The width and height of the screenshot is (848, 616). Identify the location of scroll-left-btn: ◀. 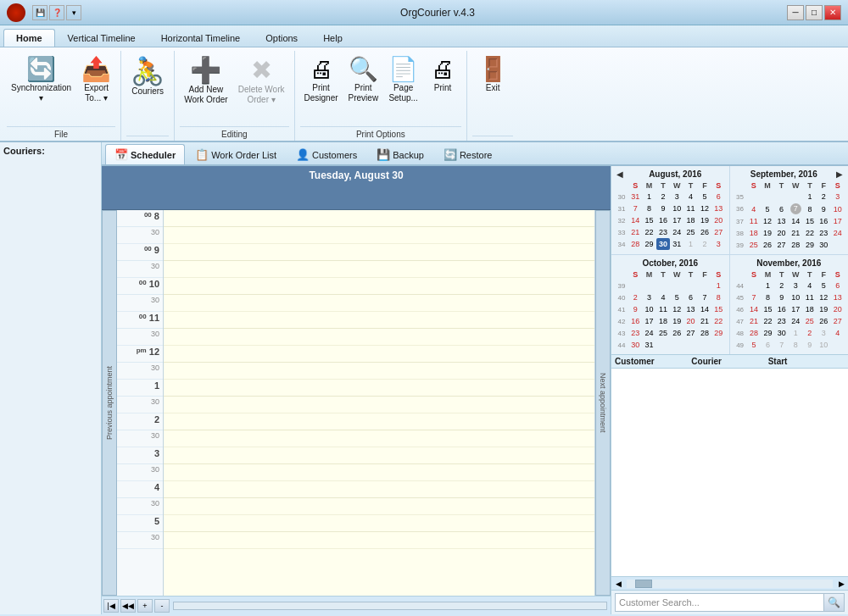
(618, 584).